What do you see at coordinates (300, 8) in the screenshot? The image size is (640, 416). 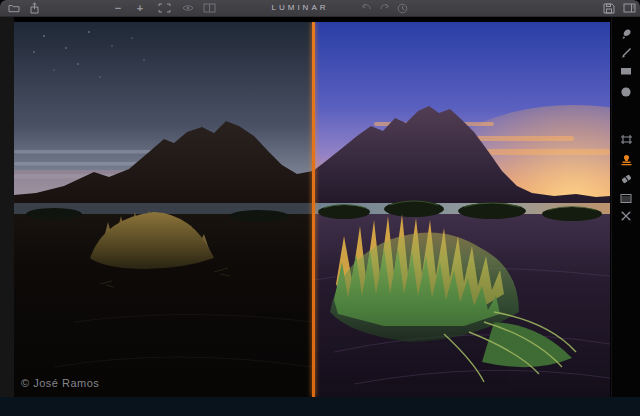 I see `app-title: LUMINAR` at bounding box center [300, 8].